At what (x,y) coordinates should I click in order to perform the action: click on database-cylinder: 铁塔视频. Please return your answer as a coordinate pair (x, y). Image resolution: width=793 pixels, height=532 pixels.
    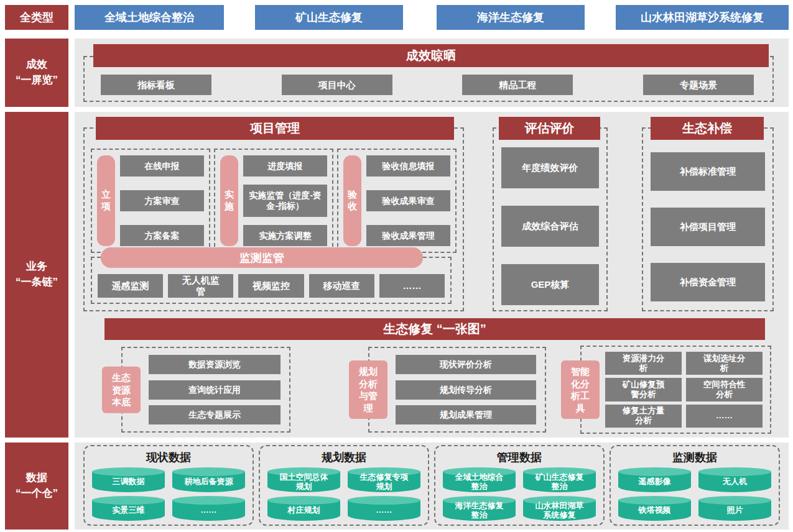
    Looking at the image, I should click on (654, 511).